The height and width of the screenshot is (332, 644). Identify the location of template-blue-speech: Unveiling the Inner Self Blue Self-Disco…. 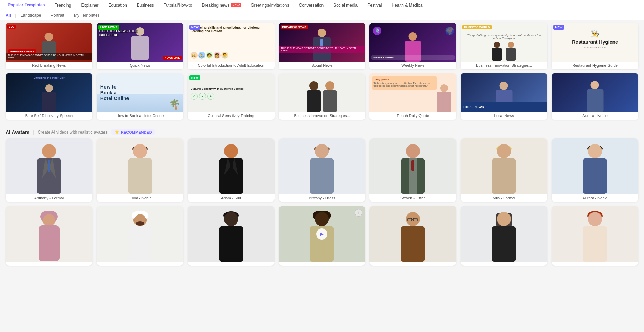
(49, 97).